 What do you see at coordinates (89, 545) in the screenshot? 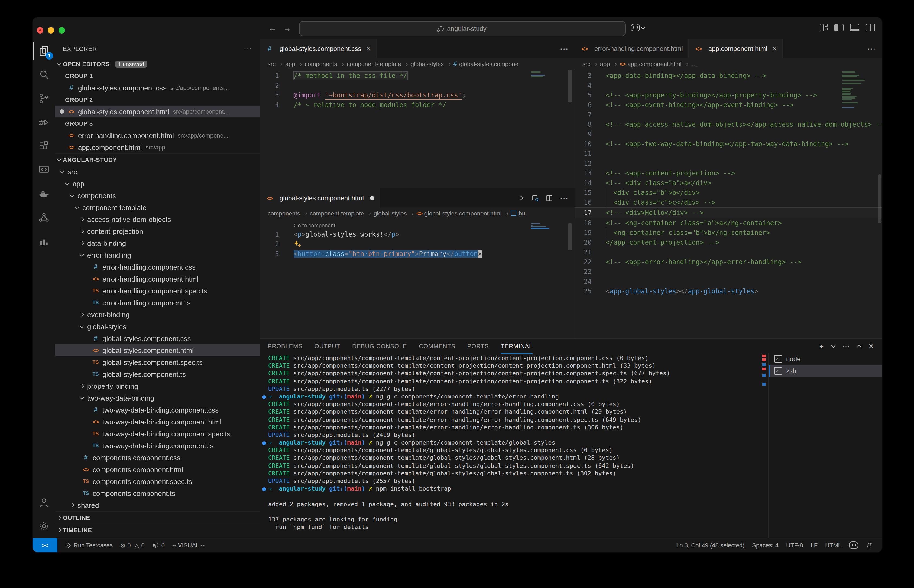
I see `run-testcases-button: Run Testcases` at bounding box center [89, 545].